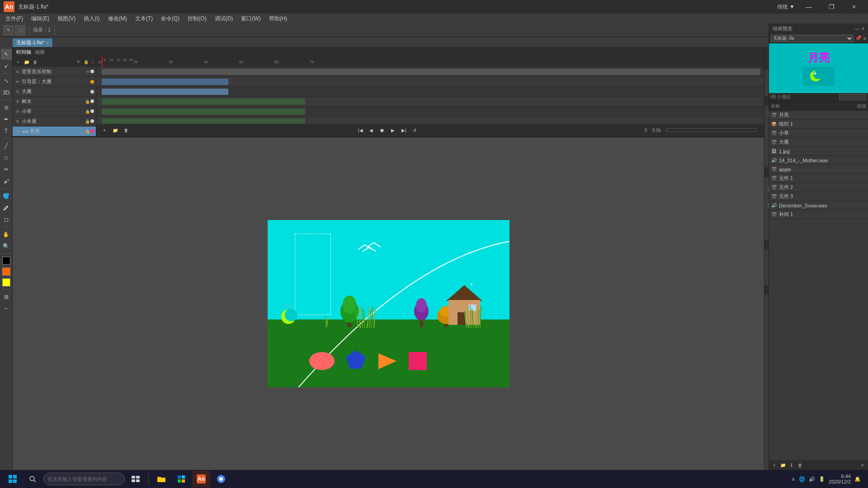 The image size is (868, 488). Describe the element at coordinates (853, 97) in the screenshot. I see `library-search-input` at that location.